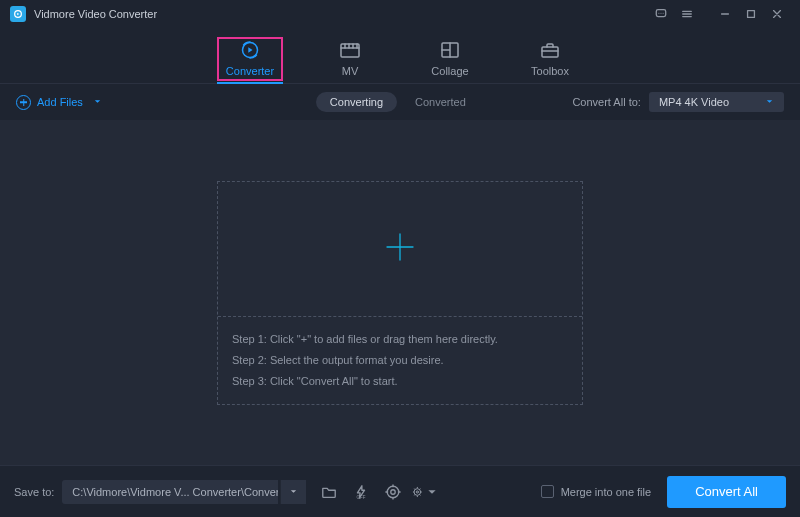 This screenshot has height=517, width=800. I want to click on nav-mv: MV, so click(350, 61).